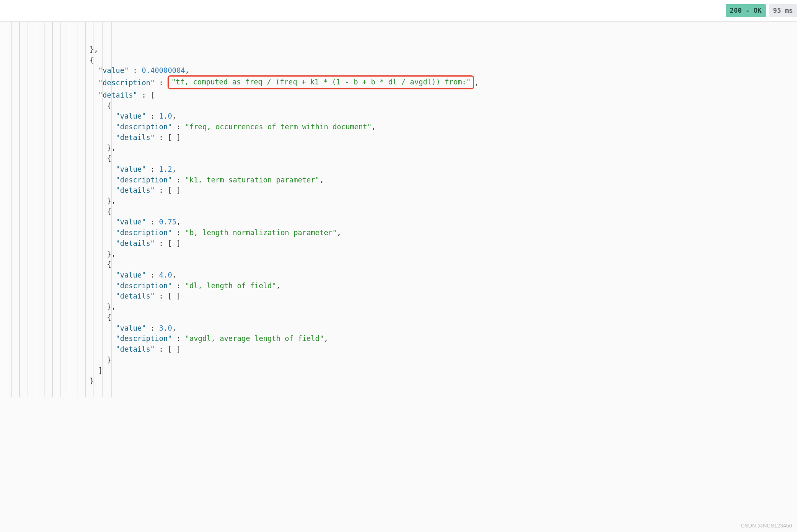  What do you see at coordinates (400, 360) in the screenshot?
I see `item-close: }` at bounding box center [400, 360].